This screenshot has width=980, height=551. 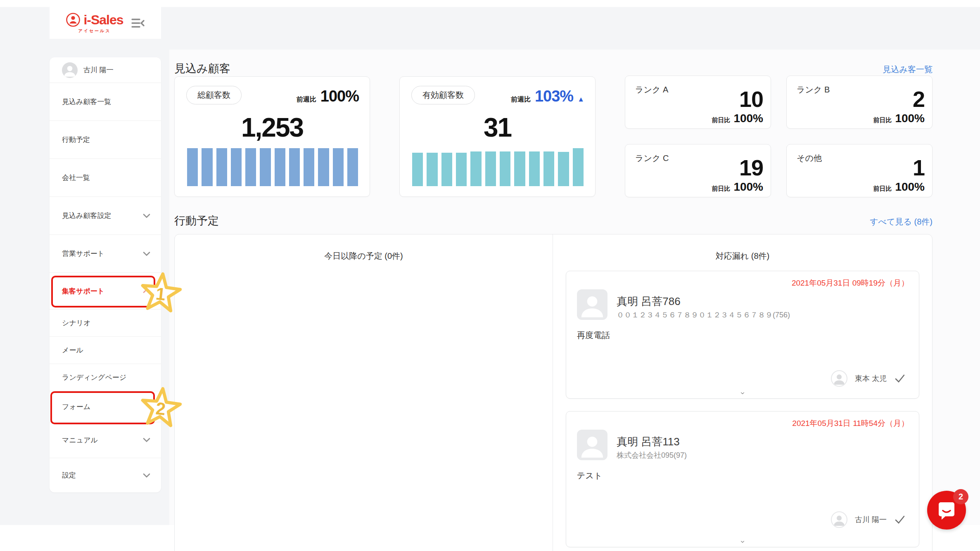 I want to click on active-customers-bar-chart, so click(x=498, y=167).